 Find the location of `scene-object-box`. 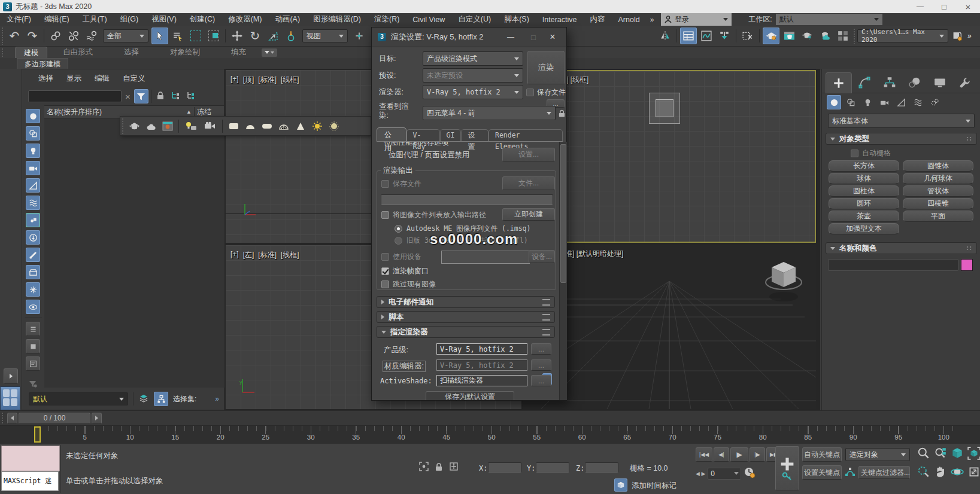

scene-object-box is located at coordinates (665, 108).